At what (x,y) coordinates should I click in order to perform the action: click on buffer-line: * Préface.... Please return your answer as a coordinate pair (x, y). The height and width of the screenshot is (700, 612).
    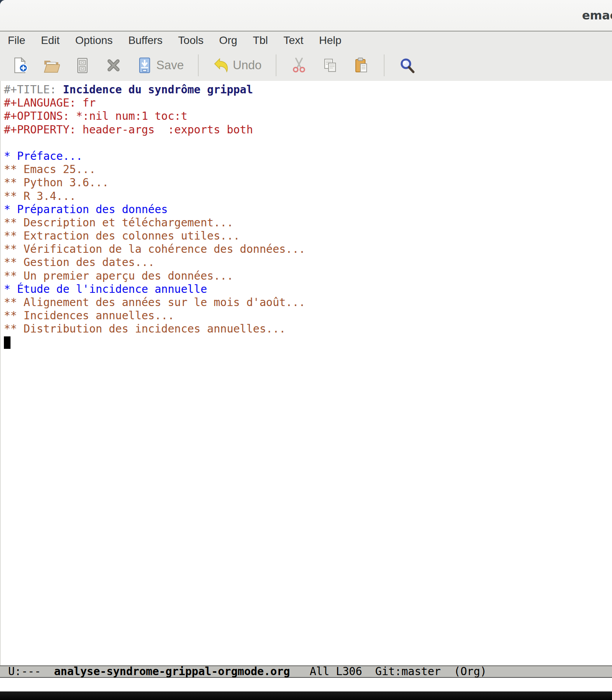
    Looking at the image, I should click on (308, 156).